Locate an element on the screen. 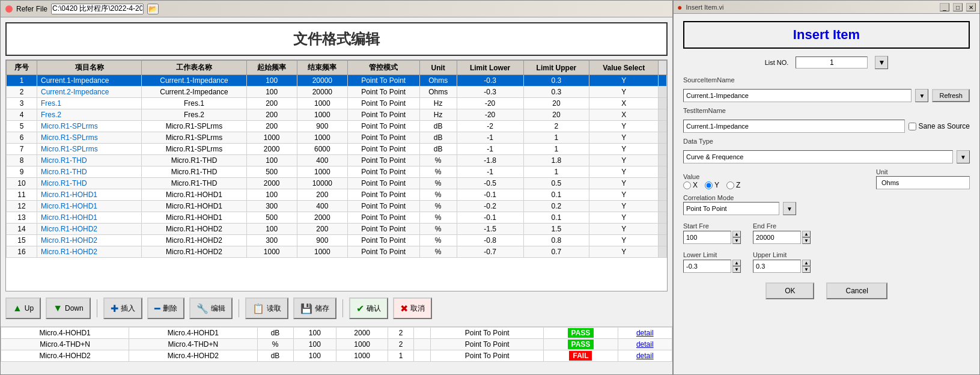  start-fre-down: ▼ is located at coordinates (737, 240).